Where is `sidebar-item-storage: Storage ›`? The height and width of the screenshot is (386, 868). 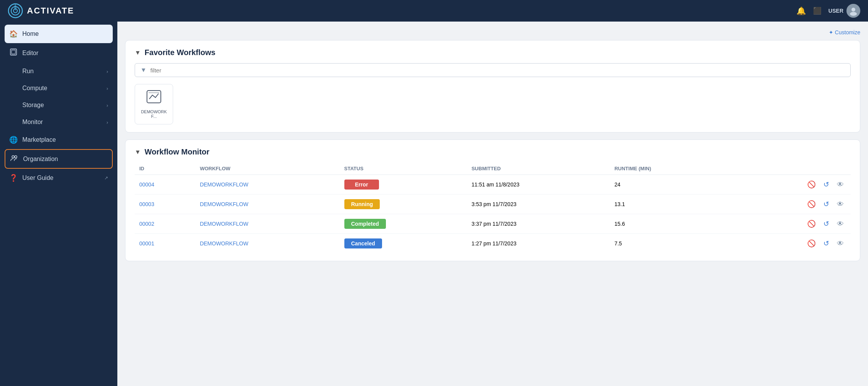
sidebar-item-storage: Storage › is located at coordinates (58, 105).